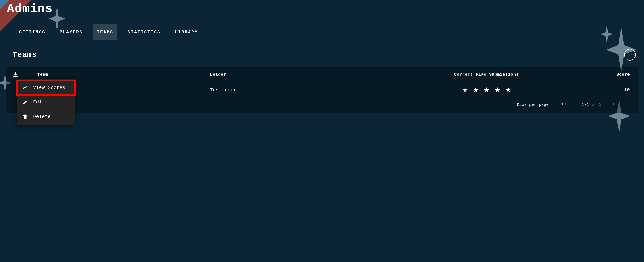 The height and width of the screenshot is (262, 644). I want to click on table-row: eam 01 Test user 10, so click(322, 90).